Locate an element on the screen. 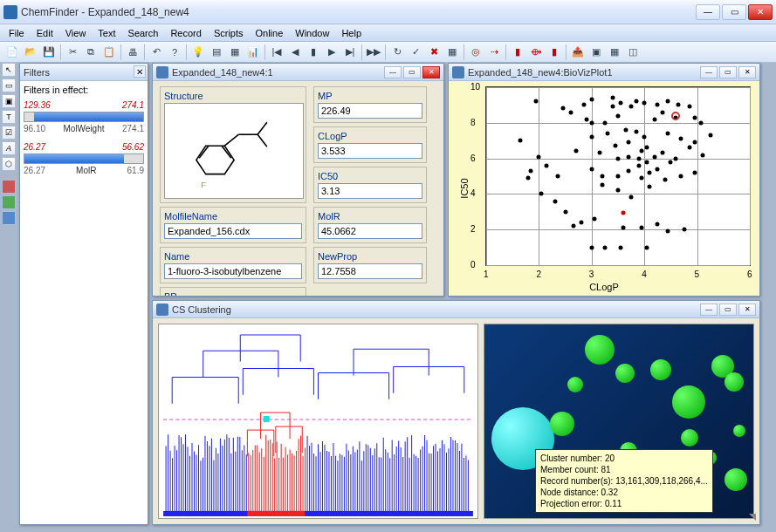 The image size is (776, 532). db3-icon: ▮ is located at coordinates (554, 52).